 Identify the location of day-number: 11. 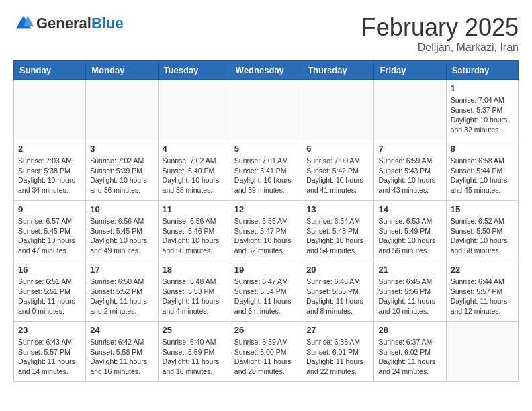
(194, 210).